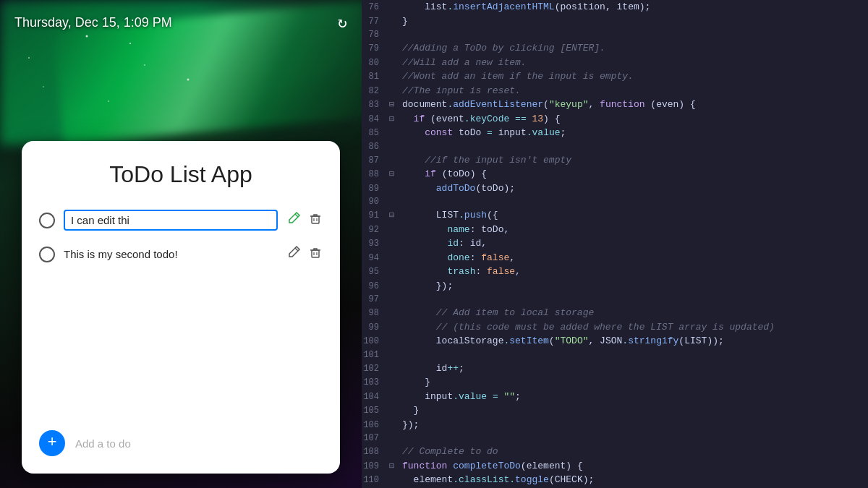 This screenshot has width=868, height=488. Describe the element at coordinates (615, 119) in the screenshot. I see `code-line: 84 ⊟ if (event.keyCode == 13) {` at that location.